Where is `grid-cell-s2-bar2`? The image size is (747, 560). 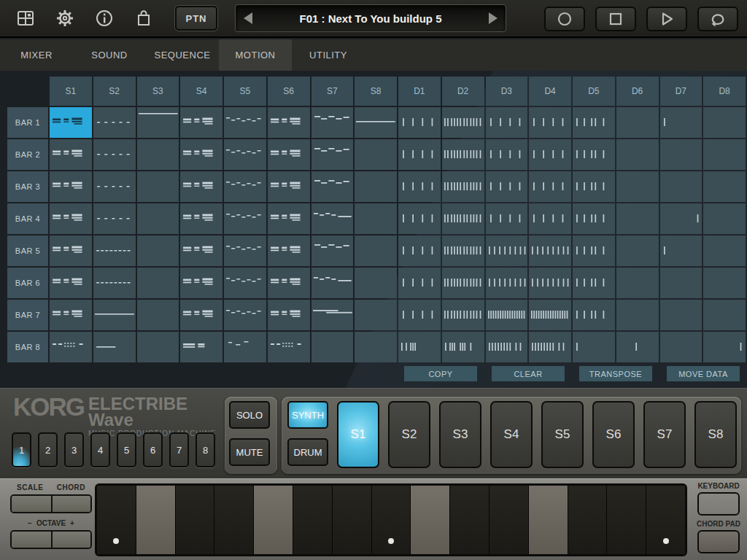
grid-cell-s2-bar2 is located at coordinates (115, 155).